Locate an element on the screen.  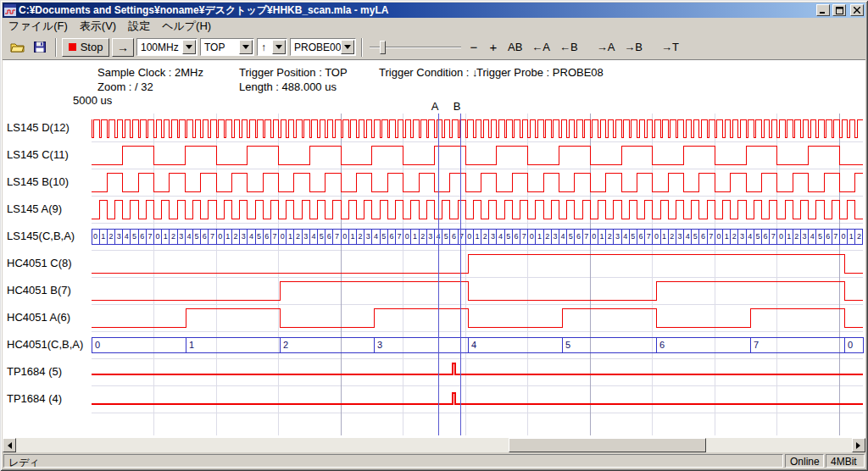
status-online: Online is located at coordinates (804, 461).